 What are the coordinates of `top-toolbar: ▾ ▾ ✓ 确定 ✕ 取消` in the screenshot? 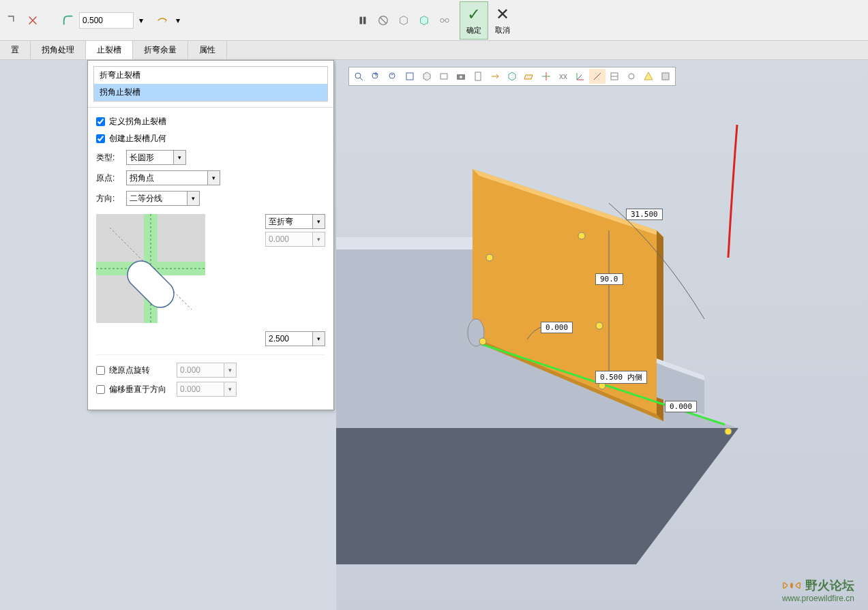 It's located at (434, 20).